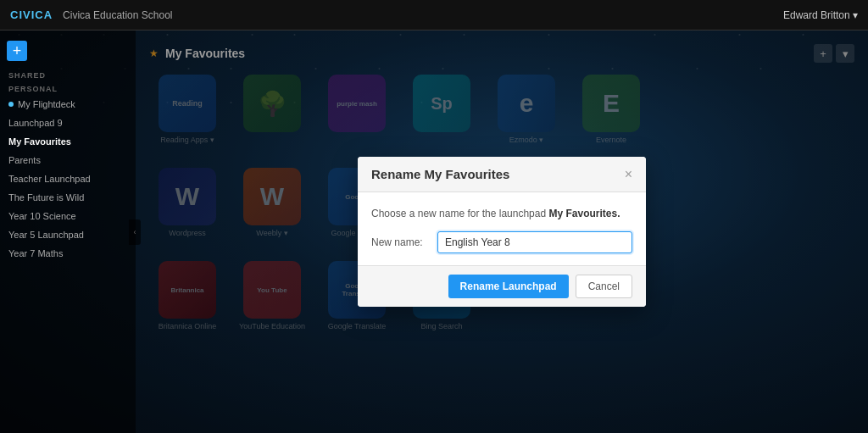  Describe the element at coordinates (68, 142) in the screenshot. I see `sidebar-item-my-favourites: My Favourites` at that location.